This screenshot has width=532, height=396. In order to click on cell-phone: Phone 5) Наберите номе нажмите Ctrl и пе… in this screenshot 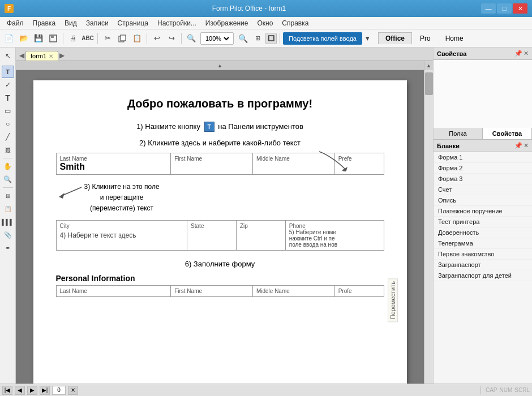, I will do `click(334, 235)`.